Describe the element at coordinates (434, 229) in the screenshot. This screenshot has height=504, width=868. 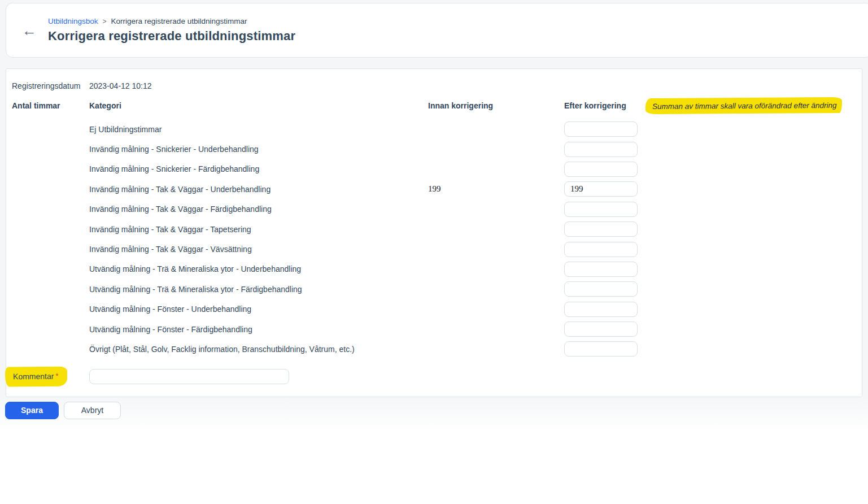
I see `table-row: Invändig målning - Tak & Väggar - Tapets…` at that location.